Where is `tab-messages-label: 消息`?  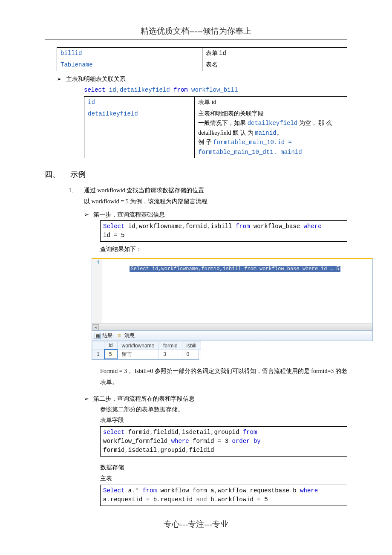 tab-messages-label: 消息 is located at coordinates (130, 336).